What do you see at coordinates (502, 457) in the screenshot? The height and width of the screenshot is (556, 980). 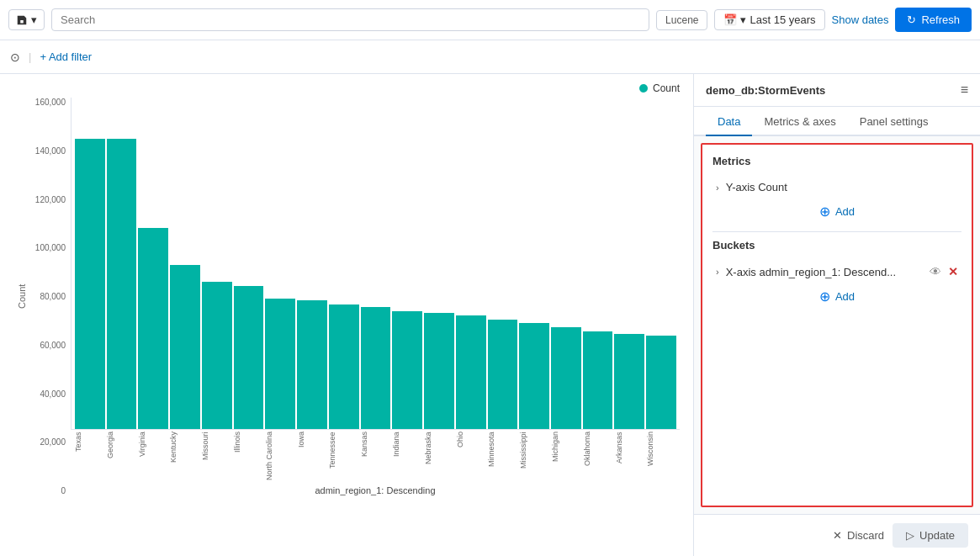 I see `x-axis-label: Minnesota` at bounding box center [502, 457].